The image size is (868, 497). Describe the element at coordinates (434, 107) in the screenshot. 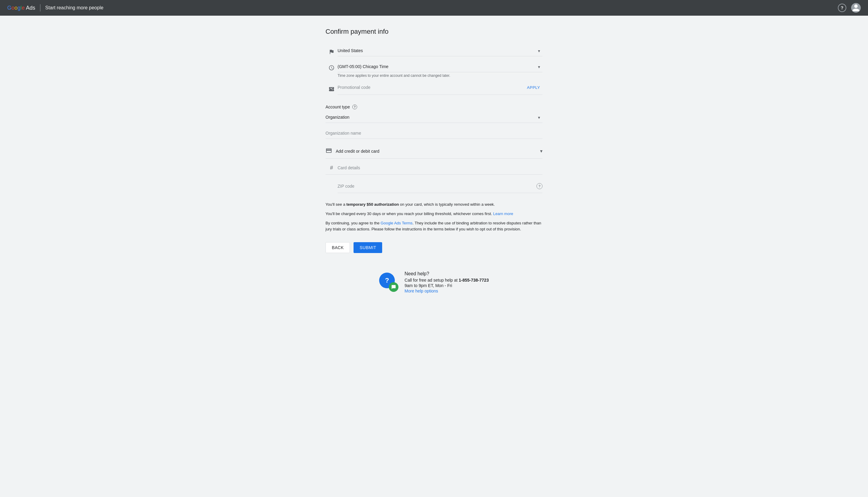

I see `account-type-label-row: Account type ?` at that location.